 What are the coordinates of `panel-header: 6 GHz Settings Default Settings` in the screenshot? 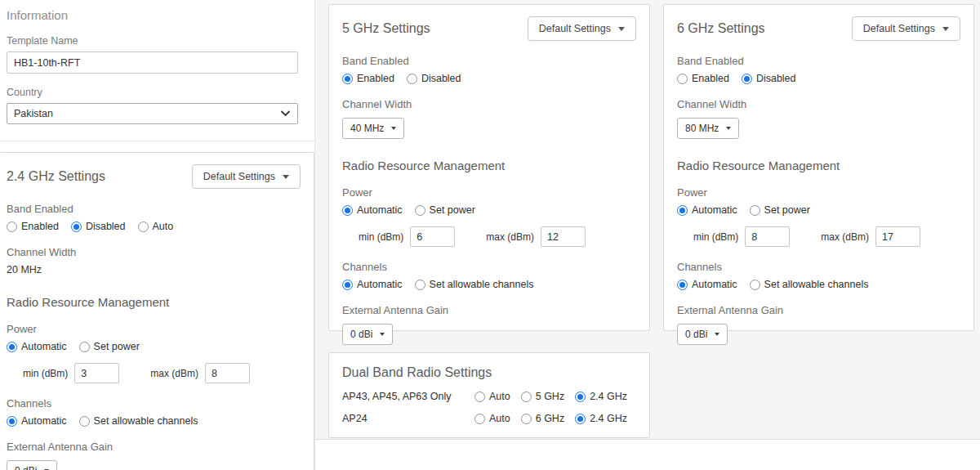 It's located at (818, 29).